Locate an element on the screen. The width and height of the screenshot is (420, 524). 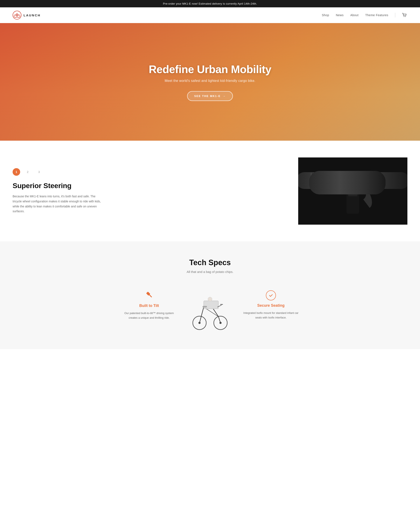
nav-theme-features: Theme Features is located at coordinates (377, 15).